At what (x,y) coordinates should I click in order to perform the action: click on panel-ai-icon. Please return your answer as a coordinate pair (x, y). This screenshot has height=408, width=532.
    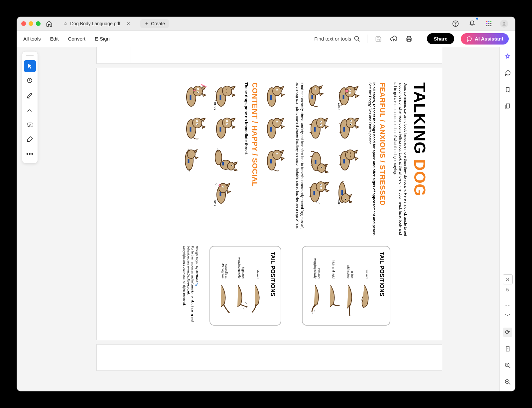
    Looking at the image, I should click on (508, 56).